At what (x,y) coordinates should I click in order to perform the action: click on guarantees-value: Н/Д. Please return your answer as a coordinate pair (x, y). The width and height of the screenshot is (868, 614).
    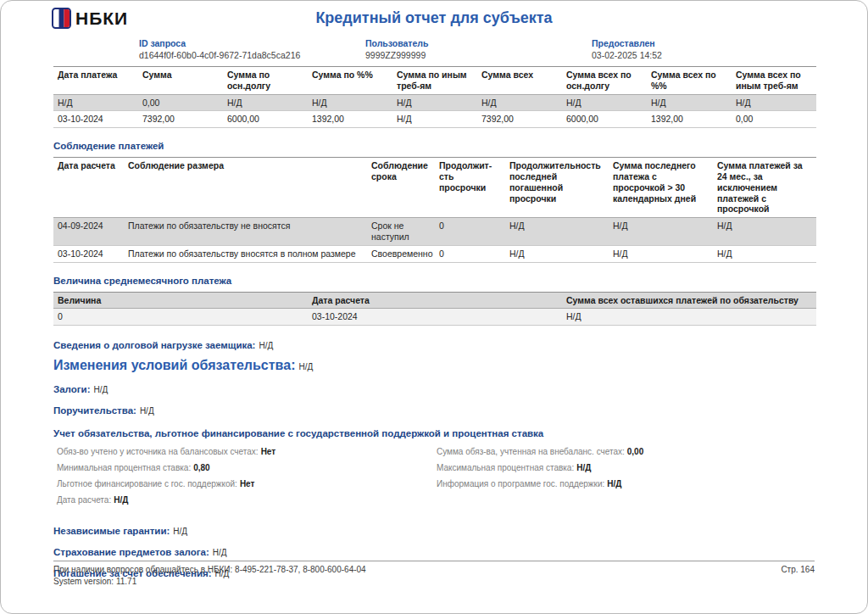
    Looking at the image, I should click on (147, 410).